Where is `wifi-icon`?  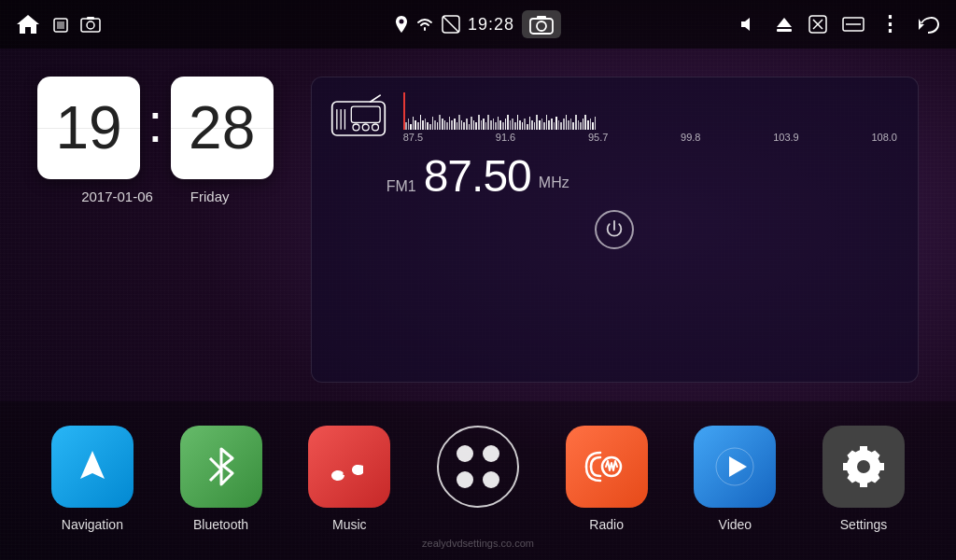 wifi-icon is located at coordinates (425, 24).